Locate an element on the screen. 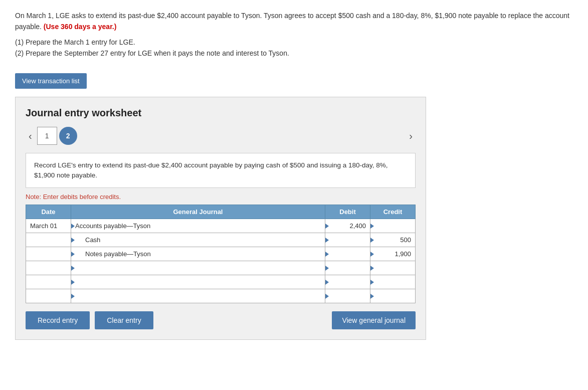  table-row: Notes payable—Tyson1,900 is located at coordinates (221, 254).